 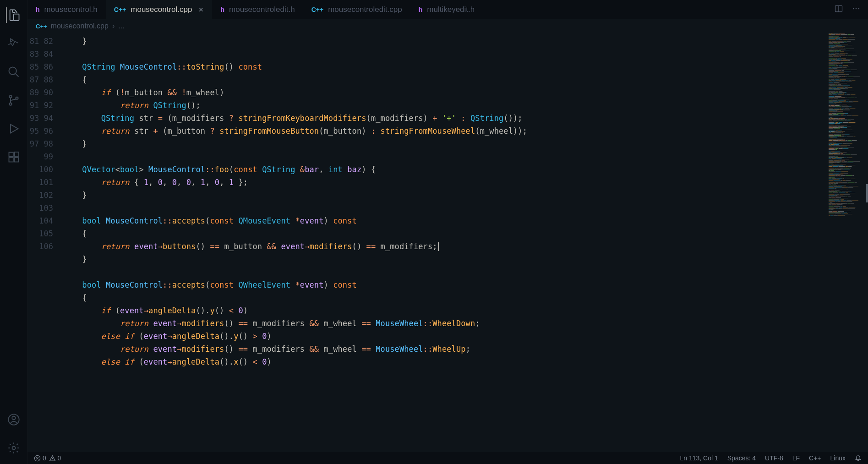 I want to click on cursor-position: Ln 113, Col 1, so click(x=699, y=458).